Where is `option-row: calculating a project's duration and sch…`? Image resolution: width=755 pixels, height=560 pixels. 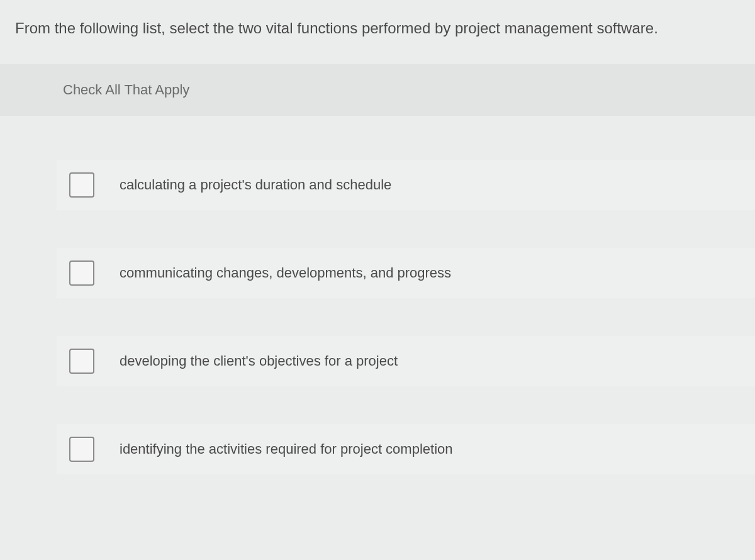 option-row: calculating a project's duration and sch… is located at coordinates (406, 185).